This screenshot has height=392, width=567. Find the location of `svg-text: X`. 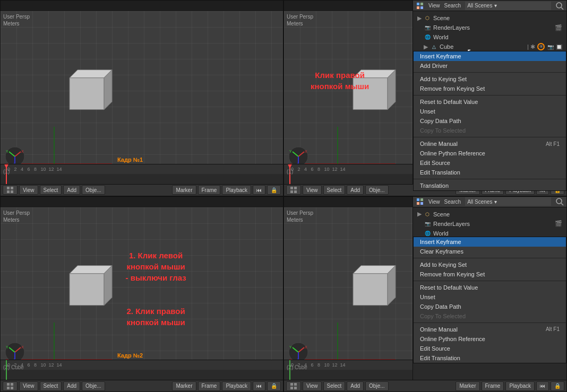

svg-text: X is located at coordinates (22, 152).